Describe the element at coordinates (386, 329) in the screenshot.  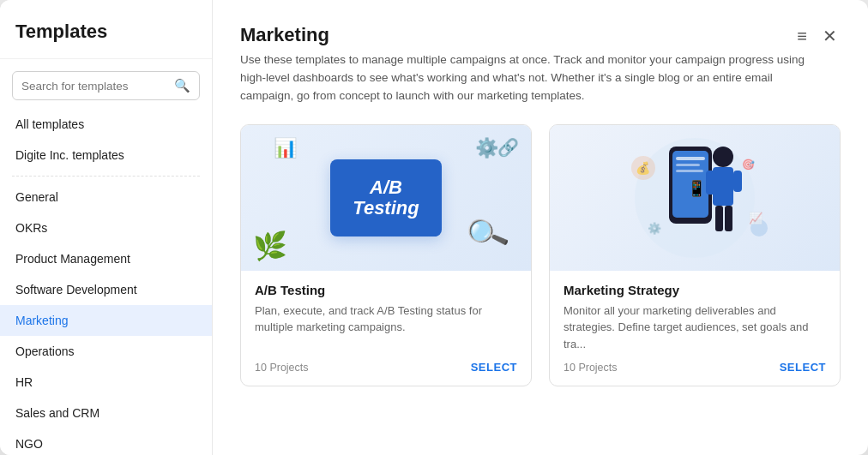
I see `card-ab-testing-body: A/B Testing Plan, execute, and track A/B…` at that location.